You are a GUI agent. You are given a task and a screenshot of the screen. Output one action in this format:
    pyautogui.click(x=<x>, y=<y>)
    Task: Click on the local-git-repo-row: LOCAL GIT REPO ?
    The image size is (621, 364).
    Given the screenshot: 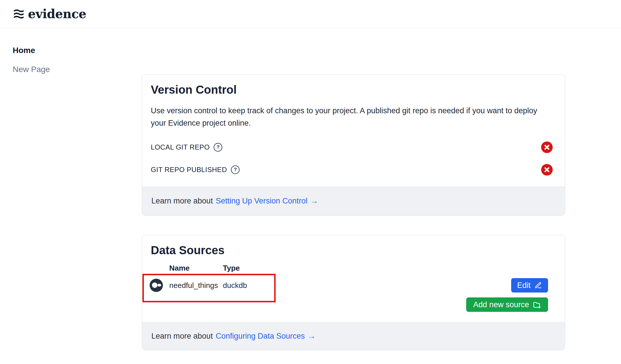 What is the action you would take?
    pyautogui.click(x=353, y=147)
    